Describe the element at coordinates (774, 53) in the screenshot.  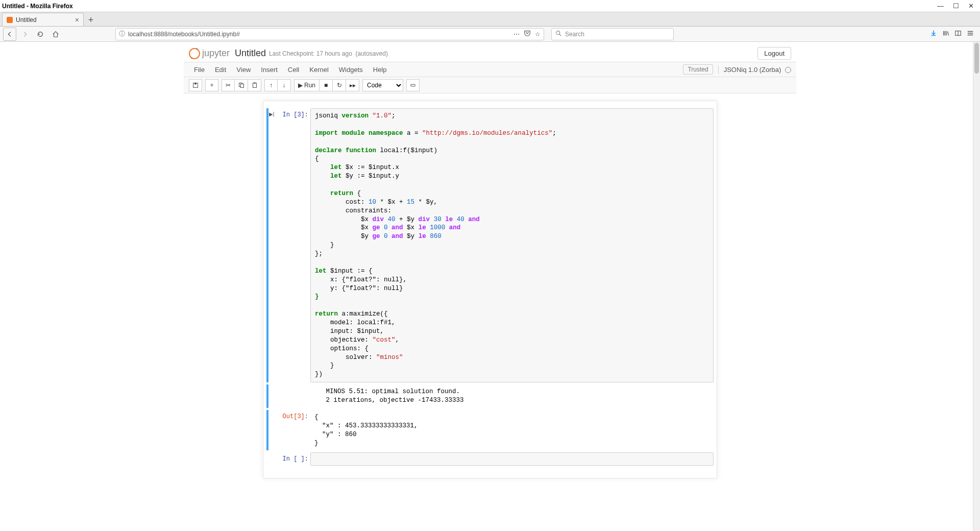
I see `logout-button: Logout` at that location.